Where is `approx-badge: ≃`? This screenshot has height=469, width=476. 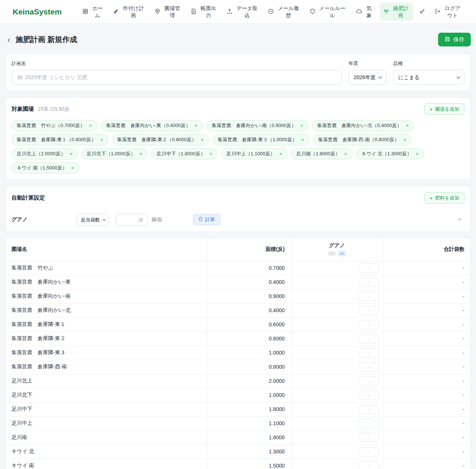 approx-badge: ≃ is located at coordinates (342, 253).